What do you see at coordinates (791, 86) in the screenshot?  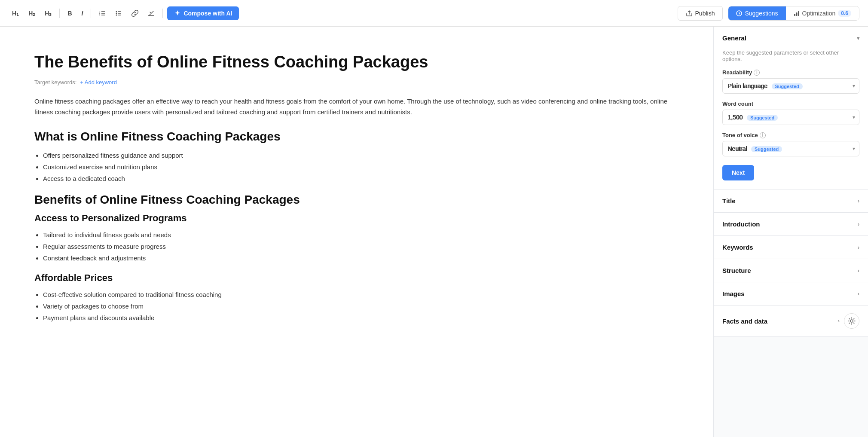 I see `readability-select-wrap: Plain language Simple language Technical…` at bounding box center [791, 86].